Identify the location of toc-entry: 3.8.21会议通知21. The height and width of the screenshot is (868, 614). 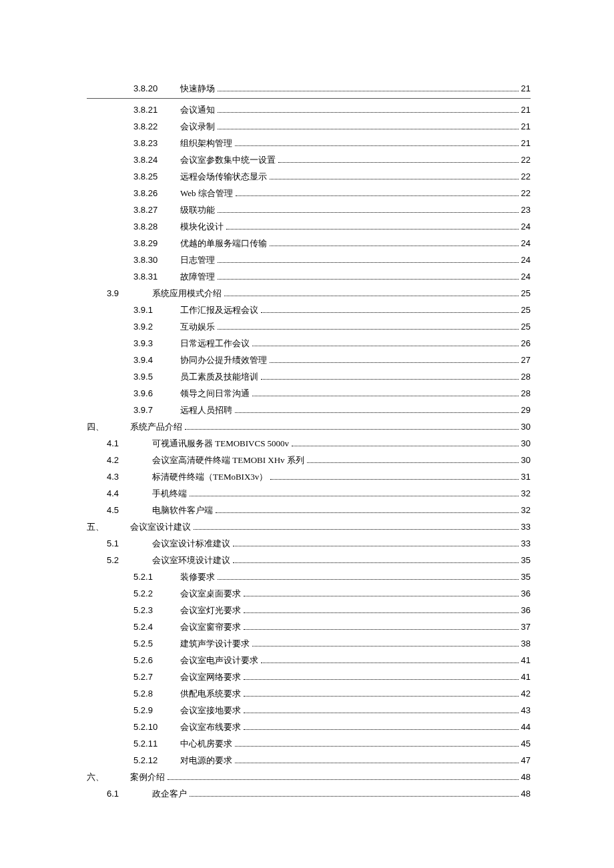
(308, 109).